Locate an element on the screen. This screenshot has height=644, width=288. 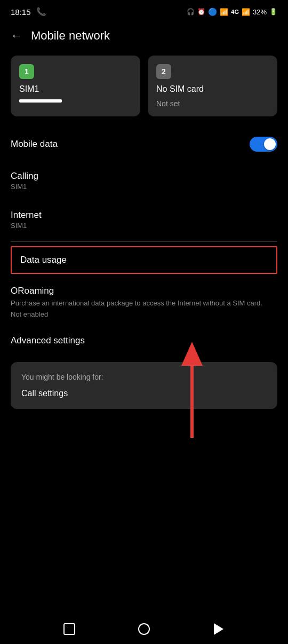
sim2-name: No SIM card is located at coordinates (212, 89).